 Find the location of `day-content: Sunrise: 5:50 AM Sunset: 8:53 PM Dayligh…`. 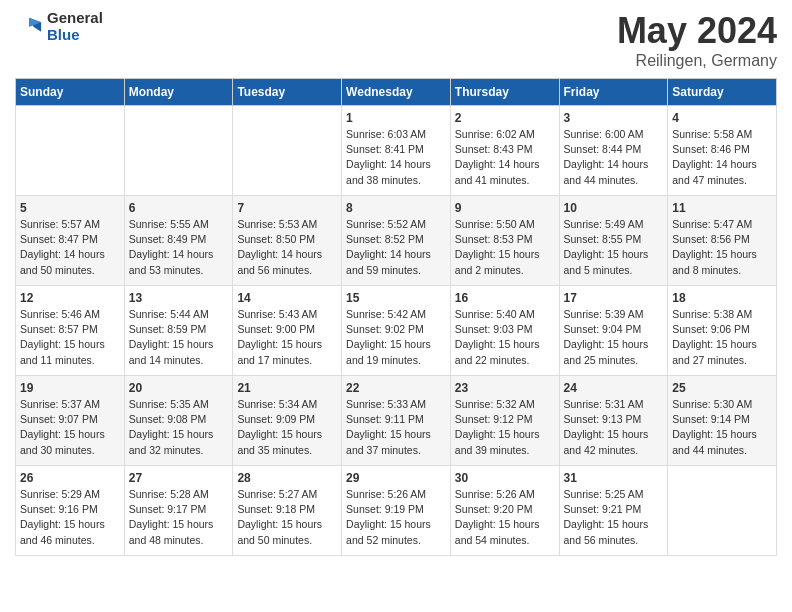

day-content: Sunrise: 5:50 AM Sunset: 8:53 PM Dayligh… is located at coordinates (505, 248).